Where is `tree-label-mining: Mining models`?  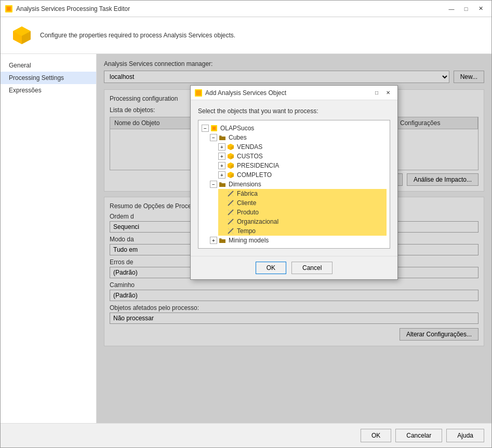 tree-label-mining: Mining models is located at coordinates (248, 240).